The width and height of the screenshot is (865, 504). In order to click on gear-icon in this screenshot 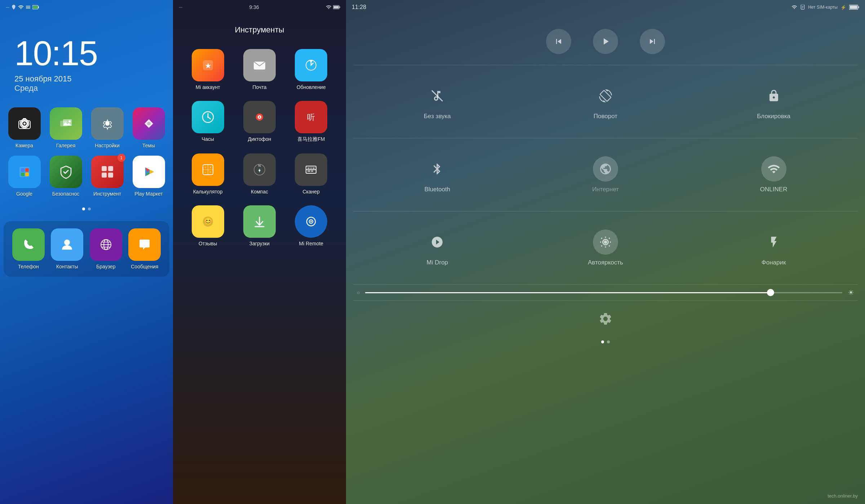, I will do `click(606, 319)`.